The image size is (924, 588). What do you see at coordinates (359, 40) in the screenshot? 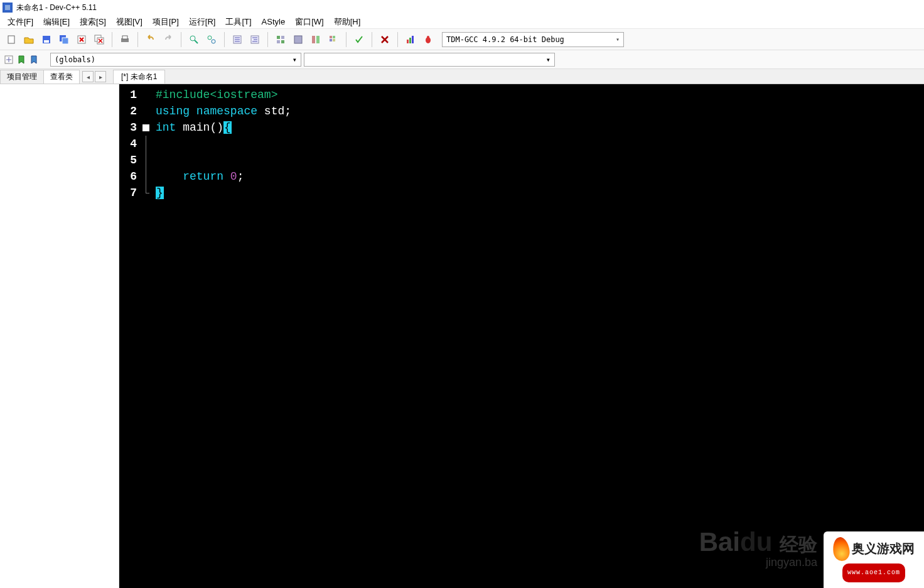
I see `debug-check-icon` at bounding box center [359, 40].